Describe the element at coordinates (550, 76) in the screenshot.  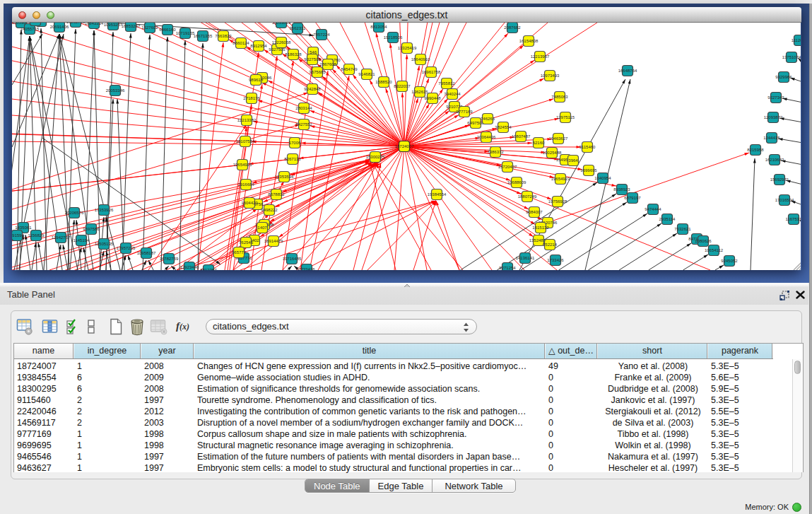
I see `svg-text: 10973493` at that location.